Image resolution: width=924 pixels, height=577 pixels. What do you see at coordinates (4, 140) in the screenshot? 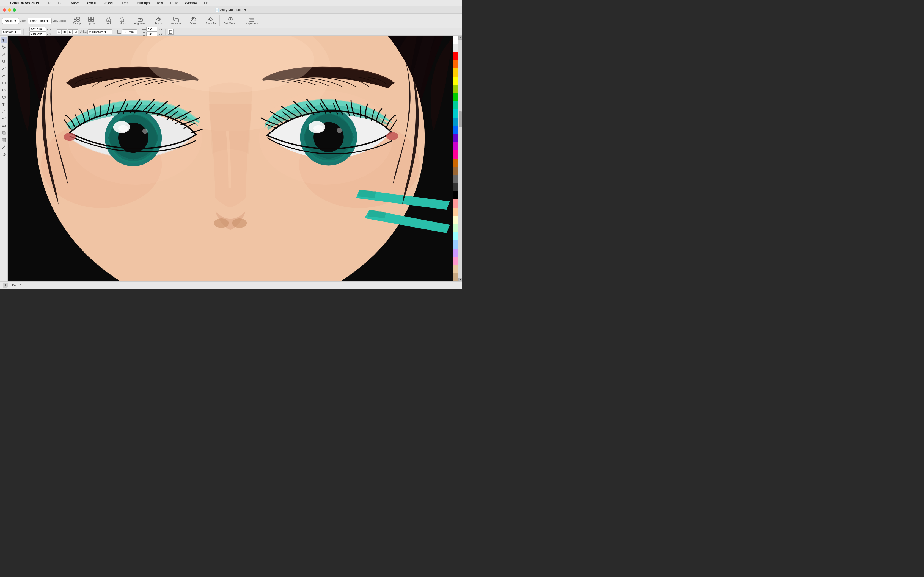
I see `mesh-fill-tool-button` at bounding box center [4, 140].